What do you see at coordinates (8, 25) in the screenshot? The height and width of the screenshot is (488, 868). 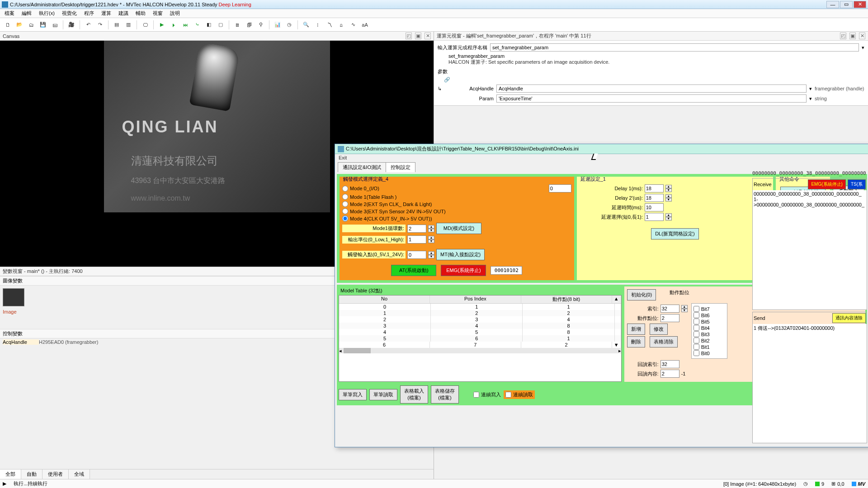 I see `new-icon: 🗋` at bounding box center [8, 25].